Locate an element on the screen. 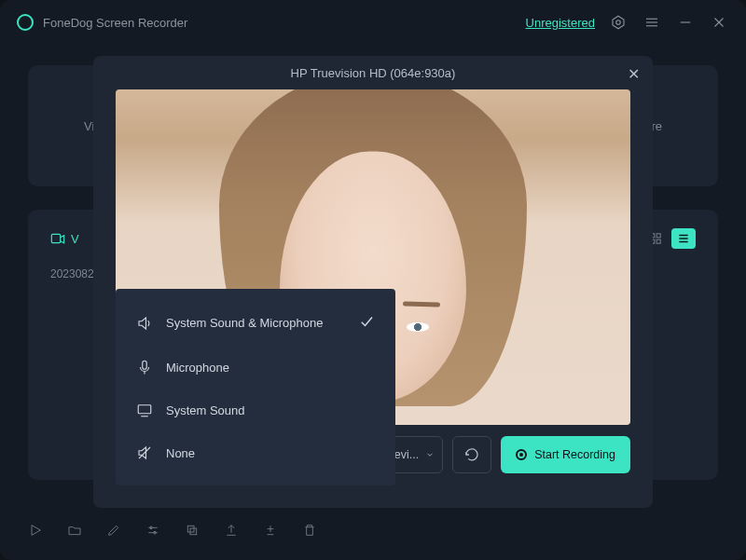 The height and width of the screenshot is (560, 746). check-icon is located at coordinates (366, 322).